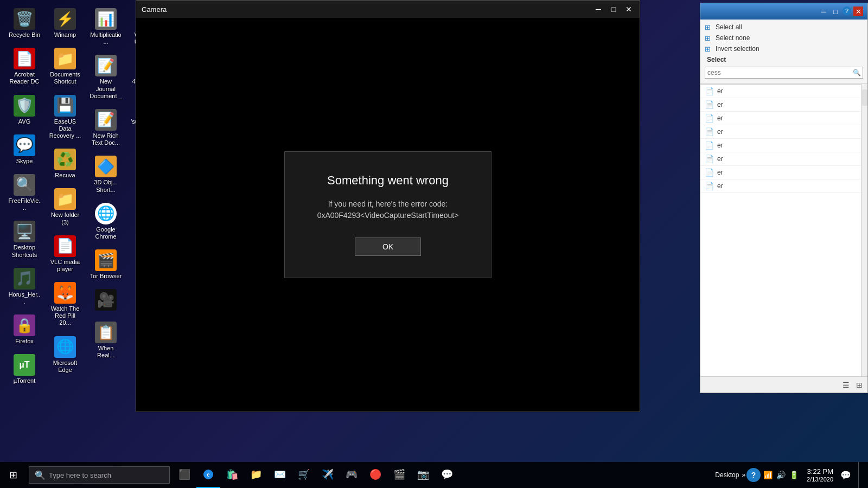  Describe the element at coordinates (388, 215) in the screenshot. I see `camera-error-dialog: Something went wrong If you need it, her…` at that location.